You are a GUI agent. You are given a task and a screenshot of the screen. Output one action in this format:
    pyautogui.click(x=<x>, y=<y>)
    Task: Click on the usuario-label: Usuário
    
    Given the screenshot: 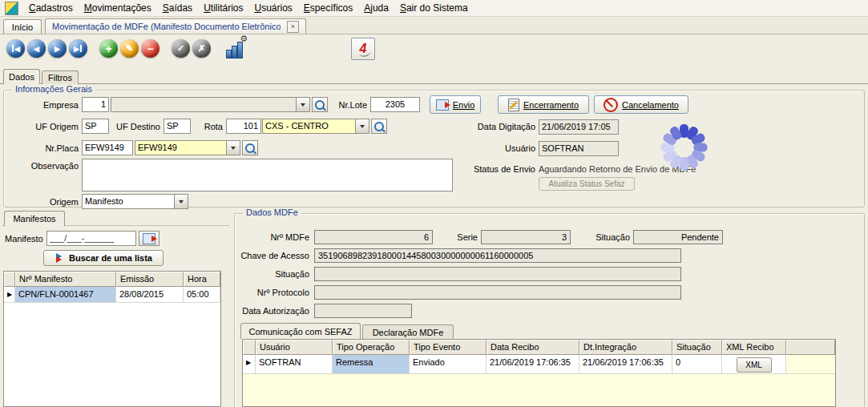 What is the action you would take?
    pyautogui.click(x=508, y=149)
    